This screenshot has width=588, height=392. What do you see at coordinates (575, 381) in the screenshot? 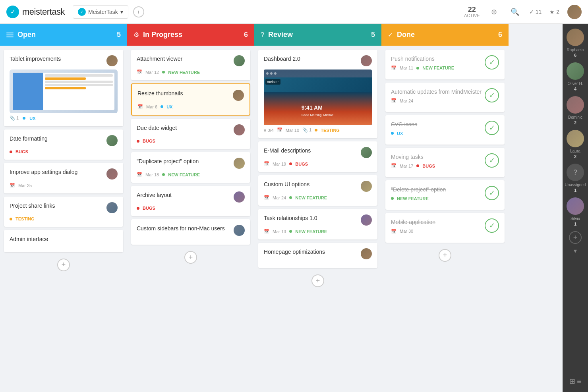
I see `sidebar-bottom-controls: ⊞ ≡` at bounding box center [575, 381].